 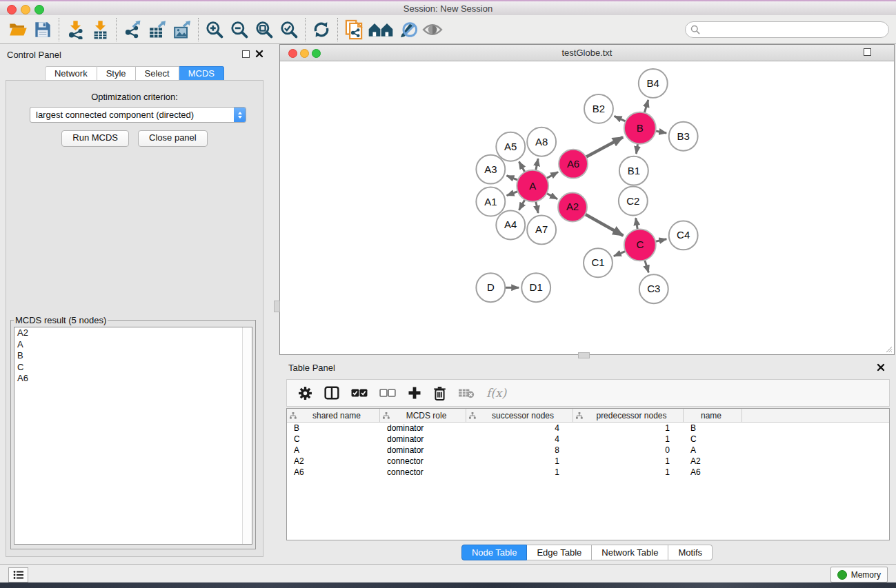 What do you see at coordinates (541, 230) in the screenshot?
I see `graph-node-A7: A7` at bounding box center [541, 230].